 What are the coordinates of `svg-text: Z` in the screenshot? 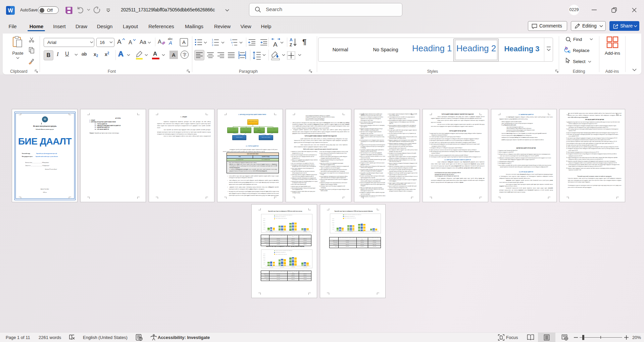 It's located at (291, 45).